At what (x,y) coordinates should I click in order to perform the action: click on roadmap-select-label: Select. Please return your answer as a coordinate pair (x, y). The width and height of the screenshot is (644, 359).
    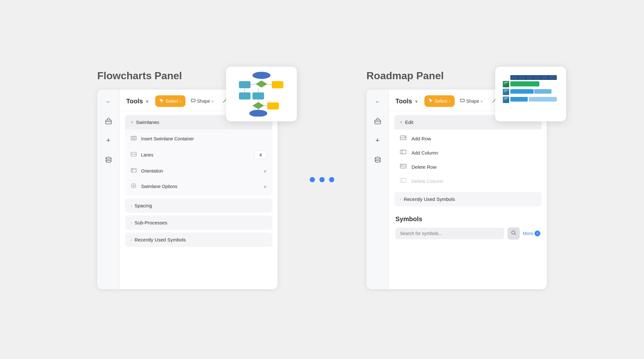
    Looking at the image, I should click on (441, 101).